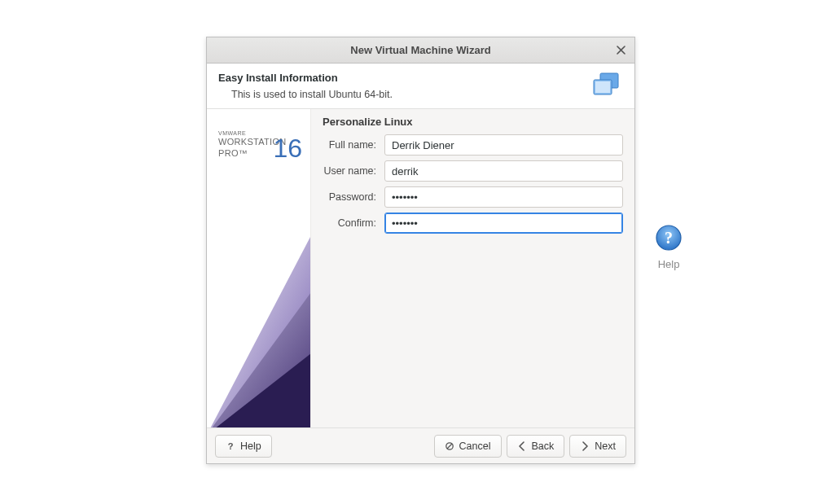  What do you see at coordinates (472, 197) in the screenshot?
I see `row-password: Password:` at bounding box center [472, 197].